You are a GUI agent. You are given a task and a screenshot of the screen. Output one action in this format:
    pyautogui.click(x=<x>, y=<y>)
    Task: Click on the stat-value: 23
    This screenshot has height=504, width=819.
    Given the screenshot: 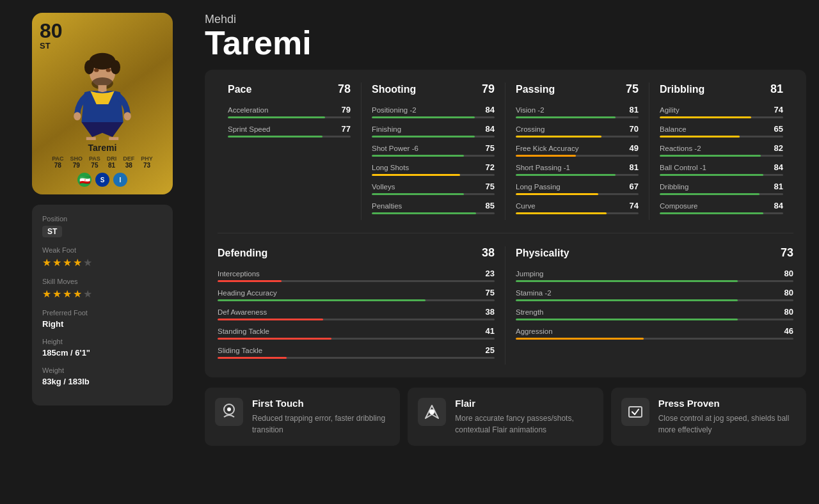 What is the action you would take?
    pyautogui.click(x=490, y=274)
    